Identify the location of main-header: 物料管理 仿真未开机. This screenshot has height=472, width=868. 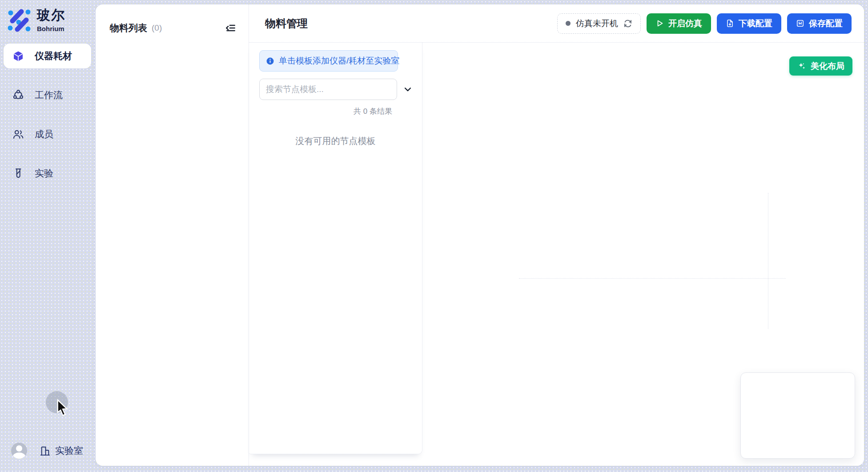
(557, 24).